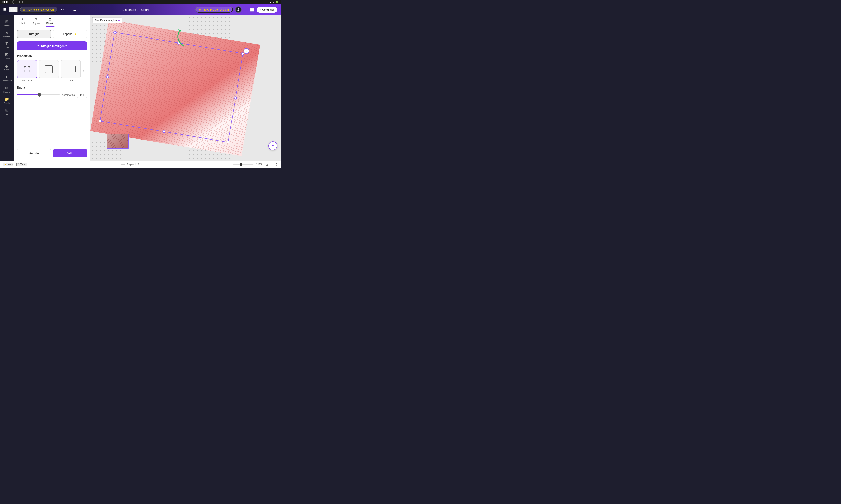 The height and width of the screenshot is (504, 841). What do you see at coordinates (118, 141) in the screenshot?
I see `thumbnail-preview` at bounding box center [118, 141].